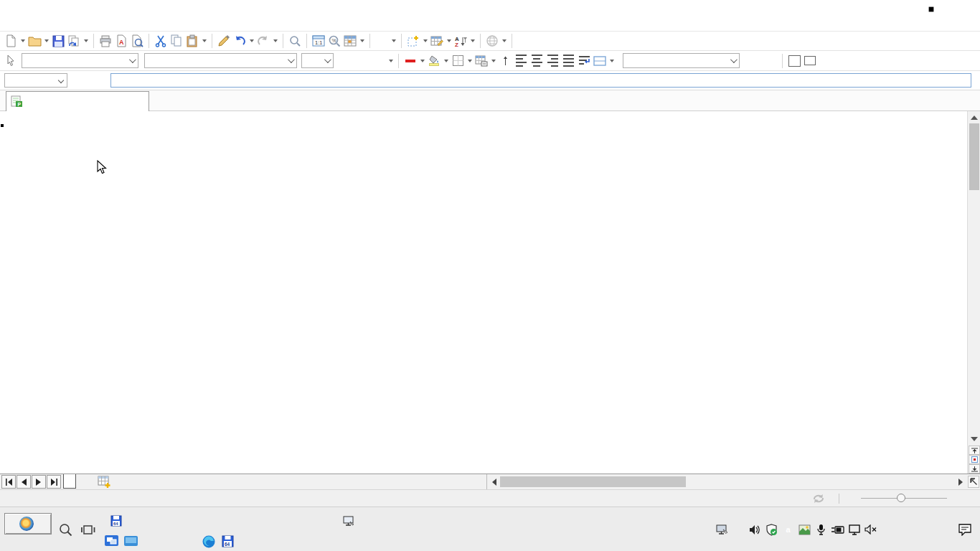 This screenshot has height=551, width=980. I want to click on quicklaunch-presentations, so click(189, 541).